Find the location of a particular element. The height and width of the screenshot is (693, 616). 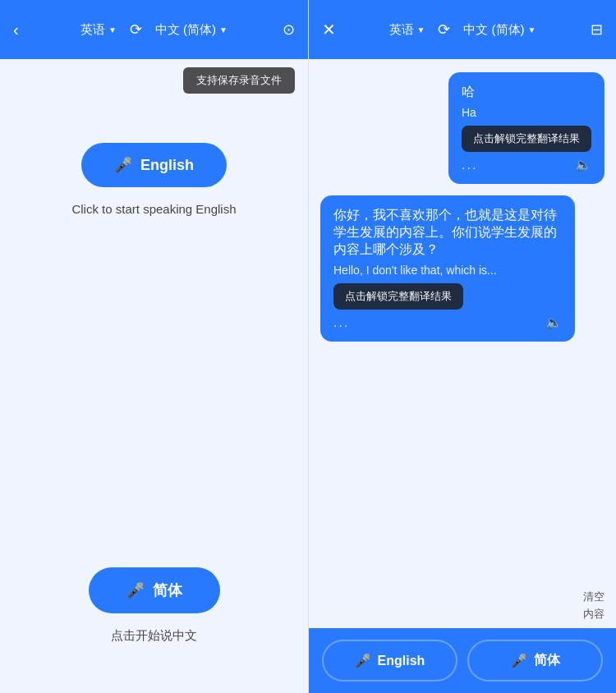

chinese-speak-section: 🎤 简体 点击开始说中文 is located at coordinates (154, 606).